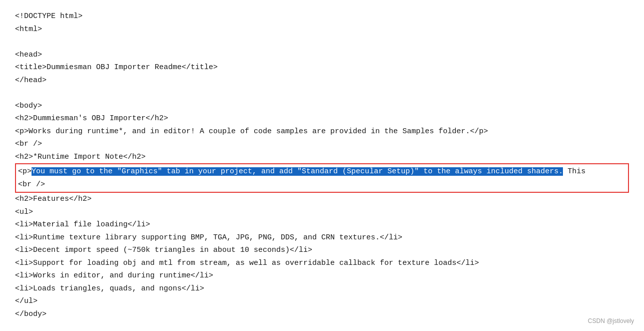 This screenshot has height=331, width=644. I want to click on line-13a: <p>You must go to the "Graphics" tab in …, so click(322, 172).